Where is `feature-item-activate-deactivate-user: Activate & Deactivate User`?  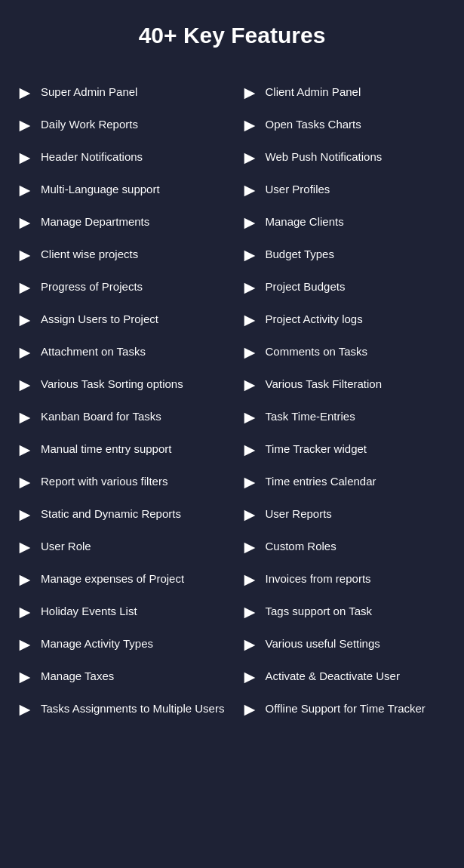
feature-item-activate-deactivate-user: Activate & Deactivate User is located at coordinates (345, 678).